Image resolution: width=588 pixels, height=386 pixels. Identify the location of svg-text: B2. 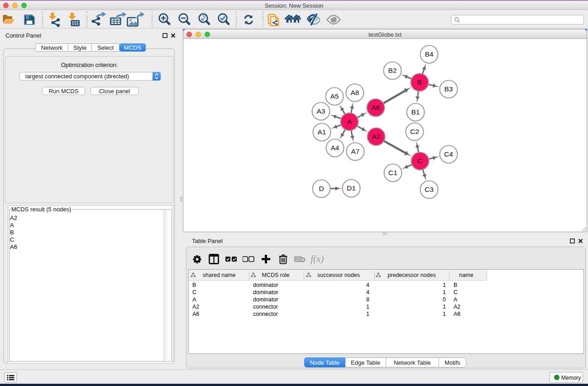
(393, 71).